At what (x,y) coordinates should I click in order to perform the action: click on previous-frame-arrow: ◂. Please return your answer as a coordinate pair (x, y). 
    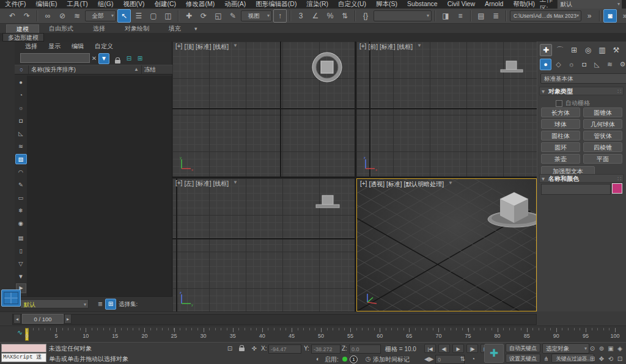
    Looking at the image, I should click on (17, 319).